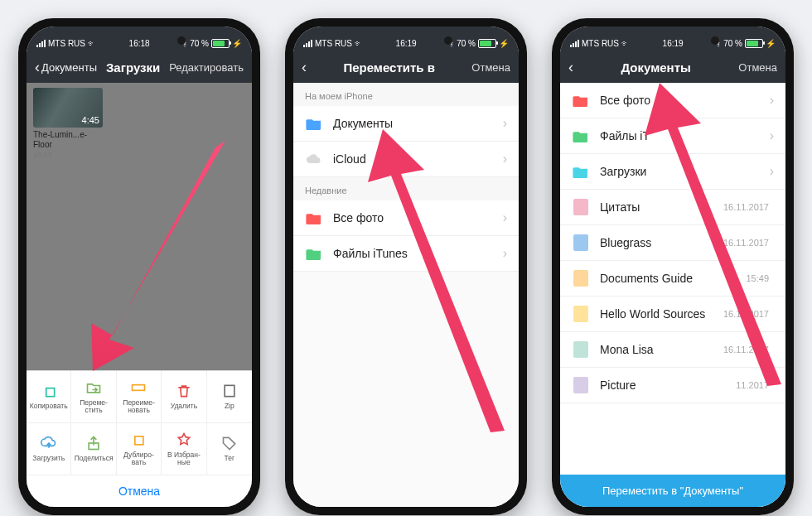 This screenshot has height=516, width=812. I want to click on status-bar: MTS RUSᯤ 16:18 ᚼ70 %⚡, so click(139, 39).